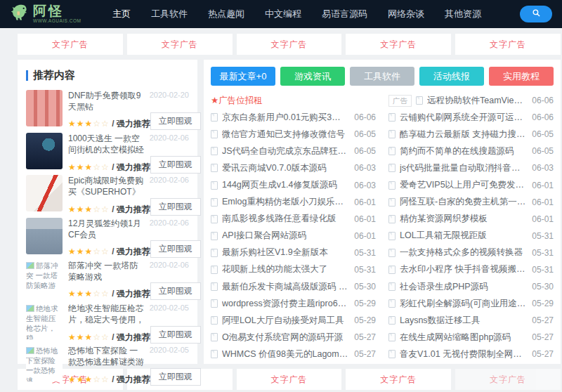  Describe the element at coordinates (285, 219) in the screenshot. I see `article-title: 南瓜影视多线路任意看绿化版` at that location.